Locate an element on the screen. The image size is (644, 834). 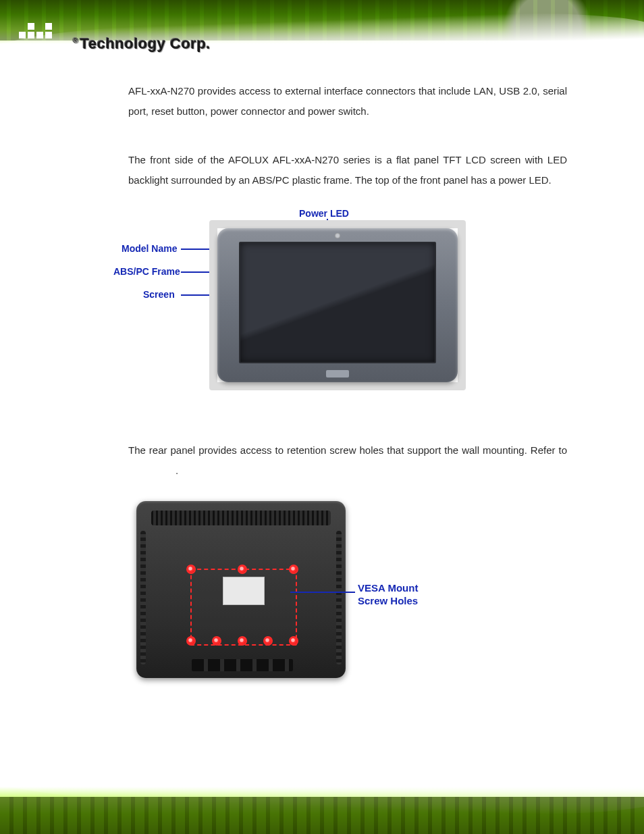
device-screen is located at coordinates (338, 303).